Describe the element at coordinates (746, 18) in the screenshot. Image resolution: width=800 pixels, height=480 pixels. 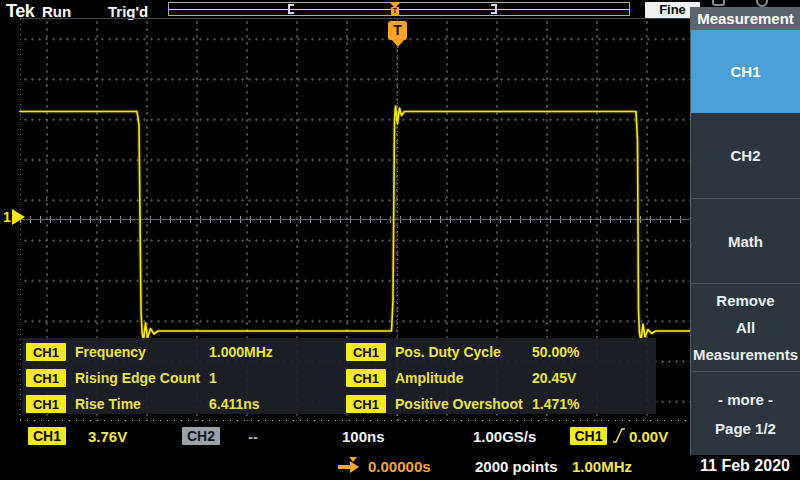
I see `menu-title: Measurement` at that location.